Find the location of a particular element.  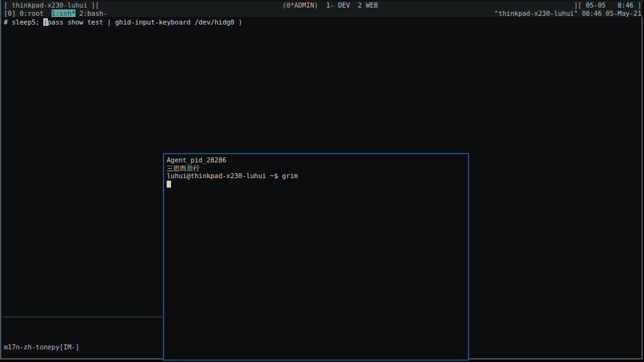

tmux-session-and-window0: [0] 0:root is located at coordinates (28, 13).